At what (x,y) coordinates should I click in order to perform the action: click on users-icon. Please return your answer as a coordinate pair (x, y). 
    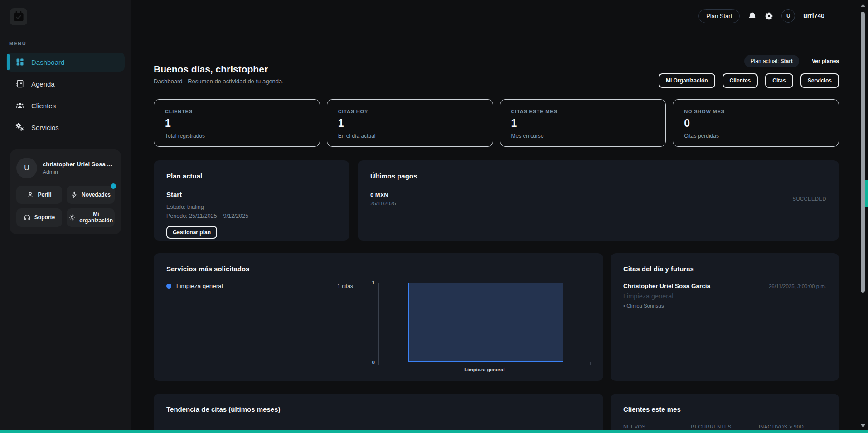
    Looking at the image, I should click on (20, 106).